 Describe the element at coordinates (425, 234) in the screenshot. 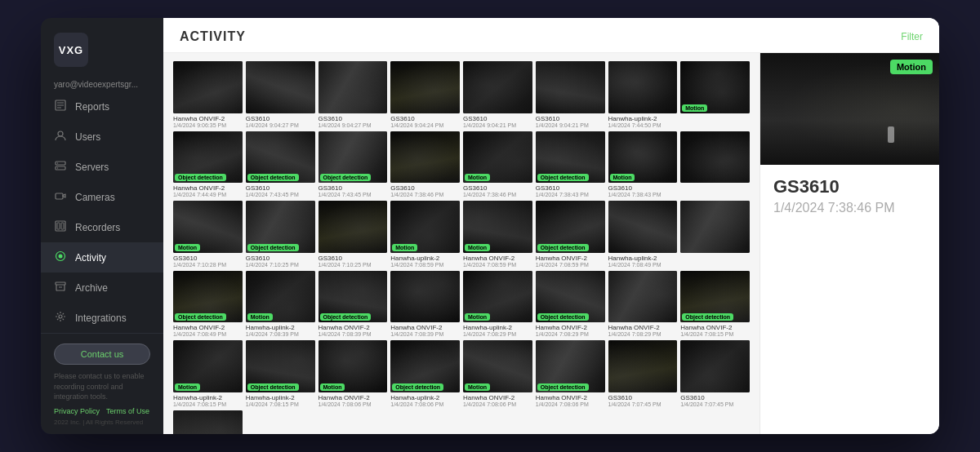

I see `activity-item: MotionHanwha-uplink-21/4/2024 7:08:59 PM` at that location.